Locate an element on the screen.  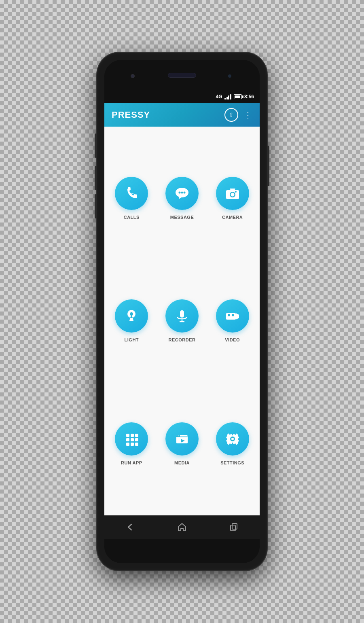
video-icon is located at coordinates (233, 316).